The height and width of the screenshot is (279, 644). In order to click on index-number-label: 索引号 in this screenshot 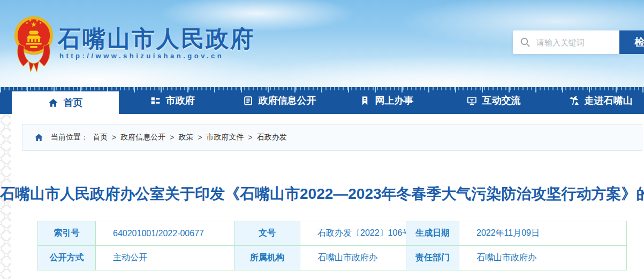, I will do `click(67, 234)`.